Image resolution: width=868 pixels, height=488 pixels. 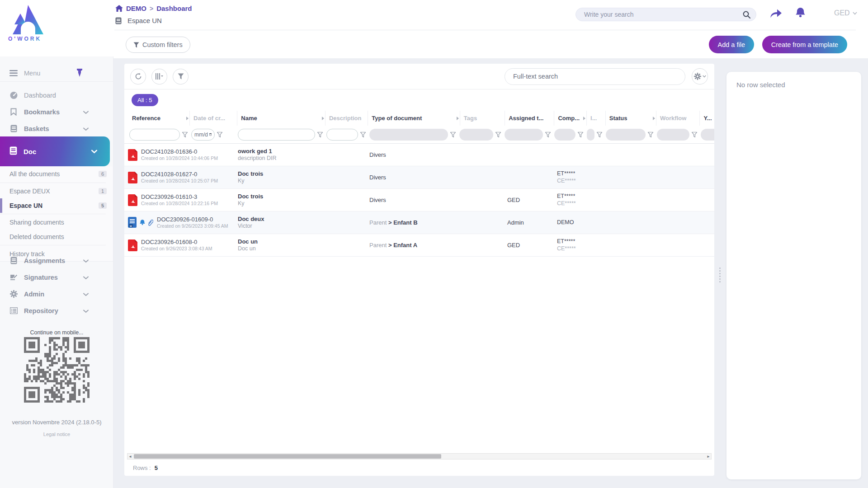 I want to click on pin-sidebar-button, so click(x=80, y=73).